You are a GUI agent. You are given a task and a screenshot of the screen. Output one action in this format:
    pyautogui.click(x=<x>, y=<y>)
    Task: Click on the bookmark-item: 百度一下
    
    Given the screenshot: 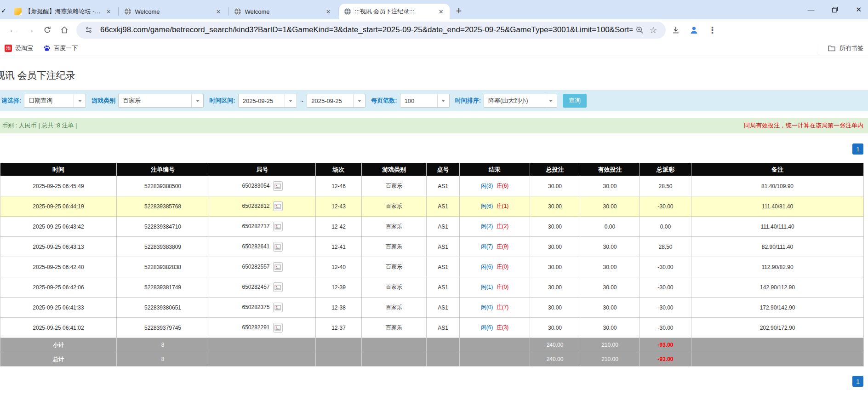 What is the action you would take?
    pyautogui.click(x=61, y=48)
    